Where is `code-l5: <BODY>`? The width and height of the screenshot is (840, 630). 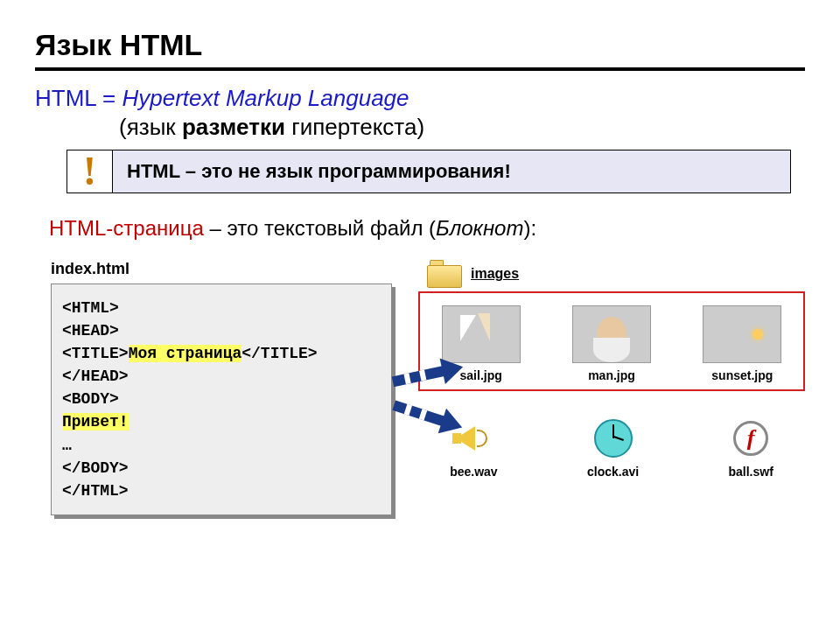 code-l5: <BODY> is located at coordinates (91, 399).